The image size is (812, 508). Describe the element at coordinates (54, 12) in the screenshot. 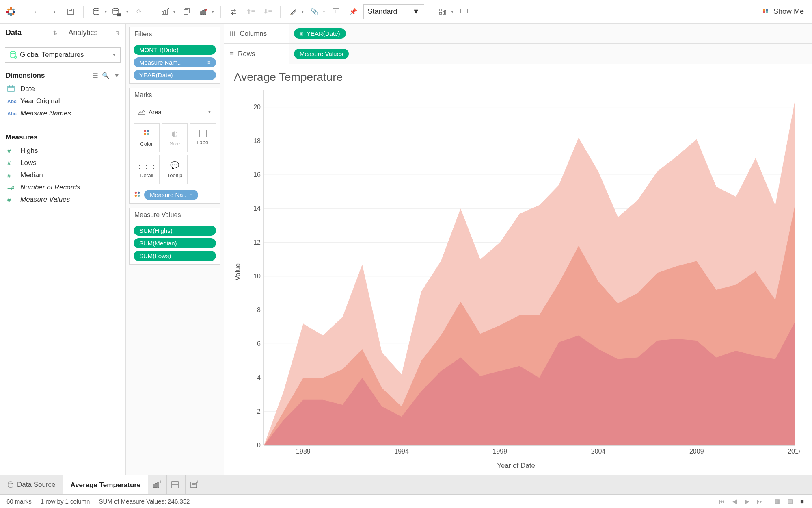

I see `forward-button: →` at that location.